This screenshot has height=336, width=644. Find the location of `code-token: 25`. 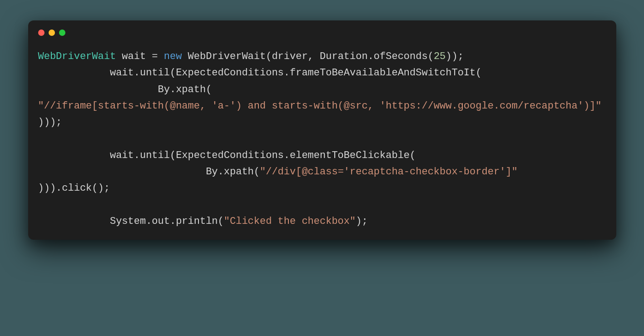

code-token: 25 is located at coordinates (440, 56).